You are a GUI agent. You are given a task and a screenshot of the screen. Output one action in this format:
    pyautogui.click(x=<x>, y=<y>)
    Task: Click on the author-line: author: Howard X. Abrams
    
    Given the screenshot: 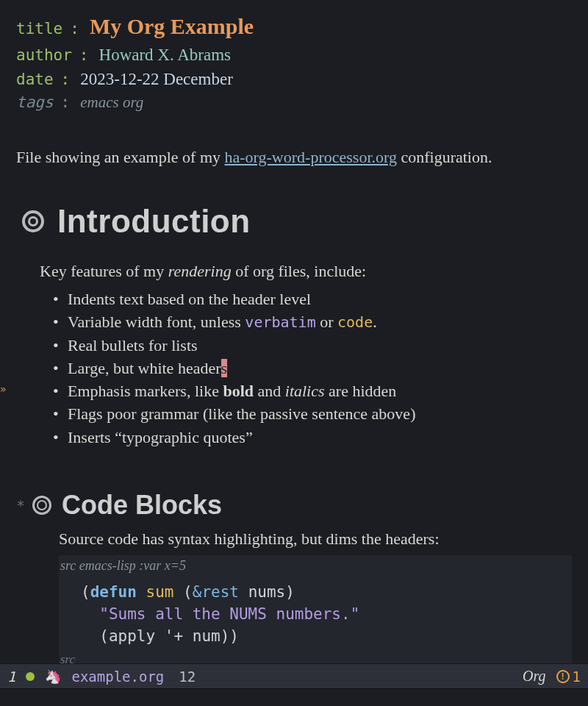 What is the action you would take?
    pyautogui.click(x=294, y=54)
    